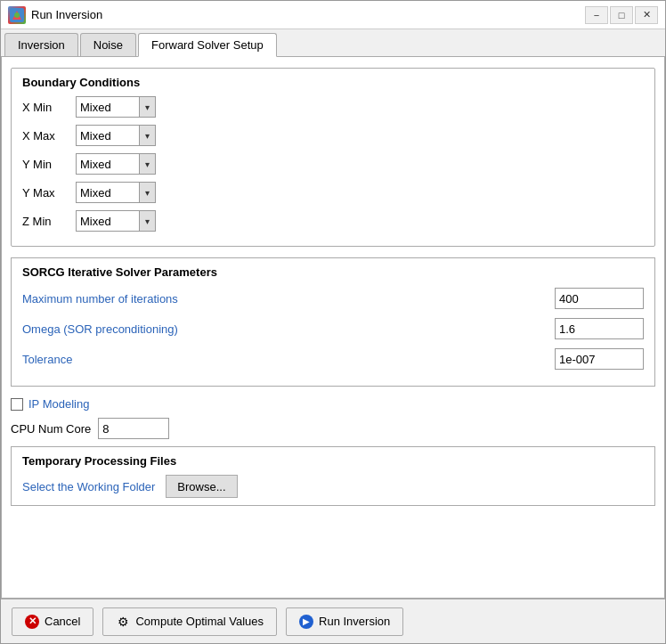  What do you see at coordinates (597, 15) in the screenshot?
I see `minimize-button: −` at bounding box center [597, 15].